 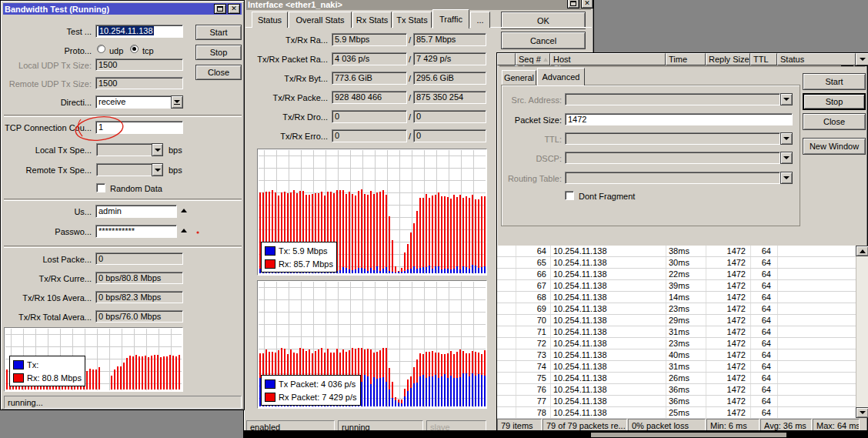 I want to click on traffic-packet-graph: Tx Packet: 4 036 p/s Rx Packet: 7 429 p/…, so click(x=372, y=345).